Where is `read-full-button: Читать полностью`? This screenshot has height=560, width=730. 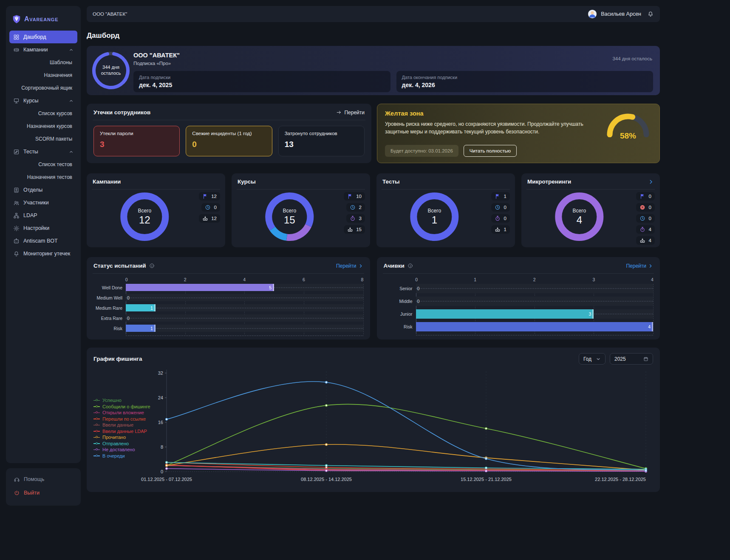 read-full-button: Читать полностью is located at coordinates (490, 151).